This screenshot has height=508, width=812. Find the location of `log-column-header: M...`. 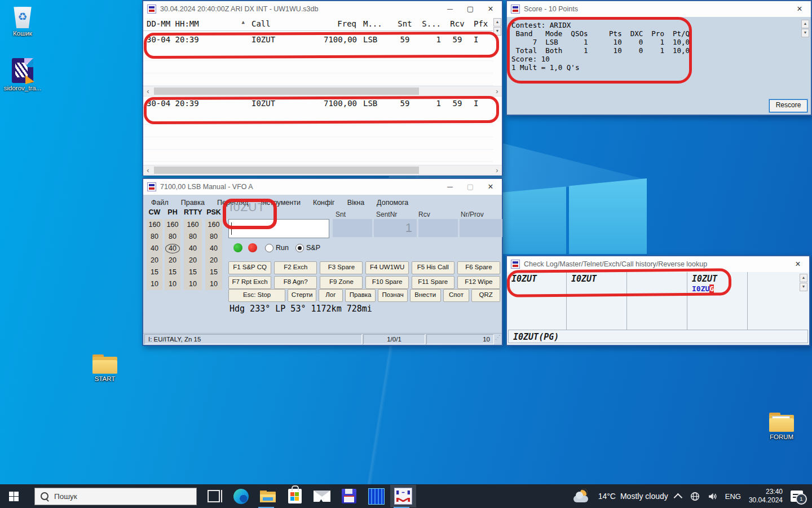

log-column-header: M... is located at coordinates (376, 24).